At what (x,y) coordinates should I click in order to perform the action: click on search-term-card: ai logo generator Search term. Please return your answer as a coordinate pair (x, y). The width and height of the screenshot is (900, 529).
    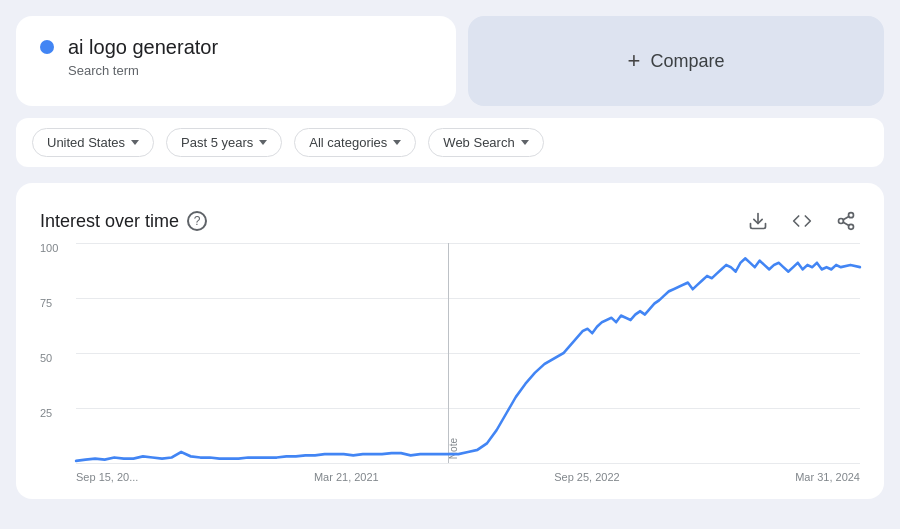
    Looking at the image, I should click on (236, 61).